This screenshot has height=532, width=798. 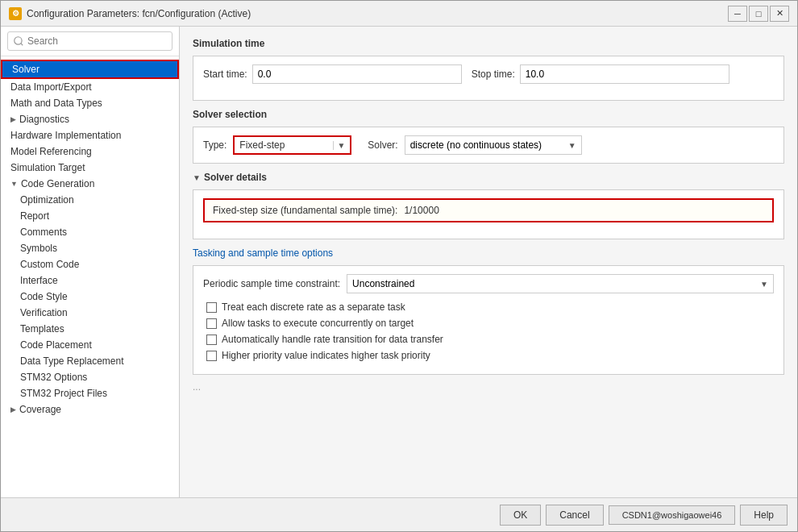 What do you see at coordinates (90, 297) in the screenshot?
I see `sidebar-item-code-style: Code Style` at bounding box center [90, 297].